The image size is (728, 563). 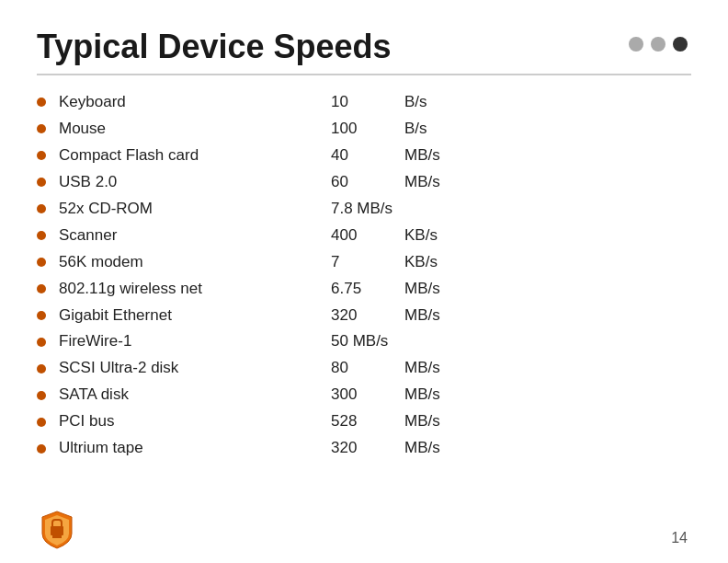 What do you see at coordinates (156, 449) in the screenshot?
I see `list-item: Ultrium tape` at bounding box center [156, 449].